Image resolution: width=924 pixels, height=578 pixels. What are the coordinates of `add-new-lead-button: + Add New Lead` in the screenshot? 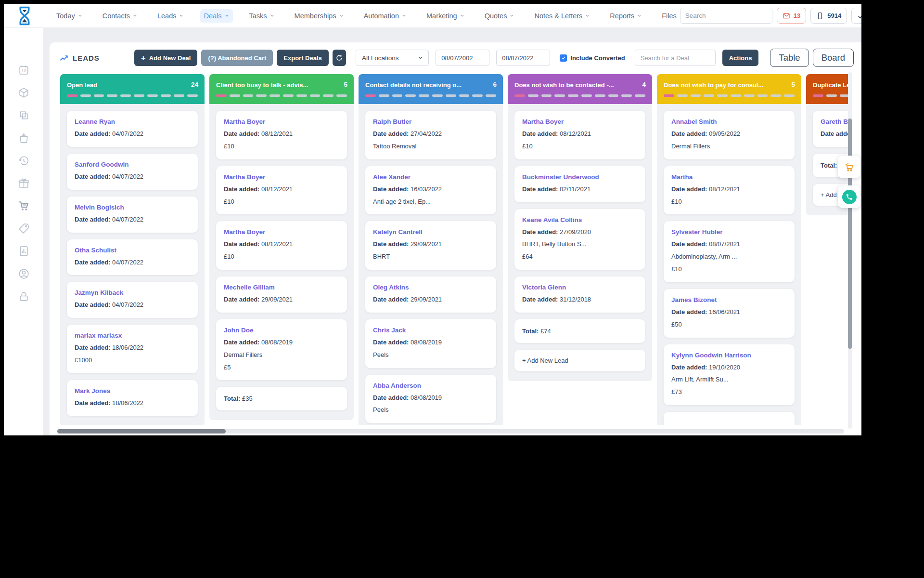 It's located at (580, 360).